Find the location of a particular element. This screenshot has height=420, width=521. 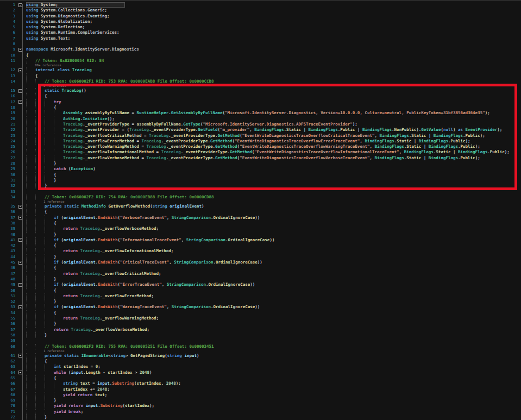

line-number: 1 is located at coordinates (8, 5).